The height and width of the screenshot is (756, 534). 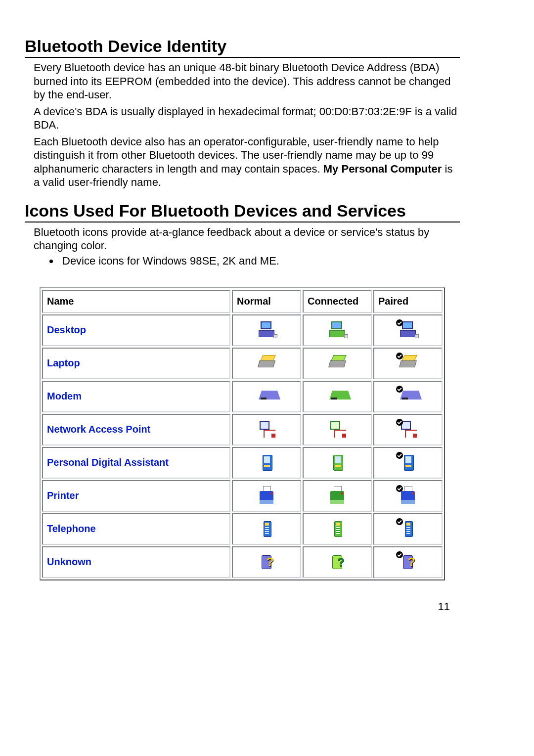 What do you see at coordinates (247, 119) in the screenshot?
I see `identity-para2: A device's BDA is usually displayed in h…` at bounding box center [247, 119].